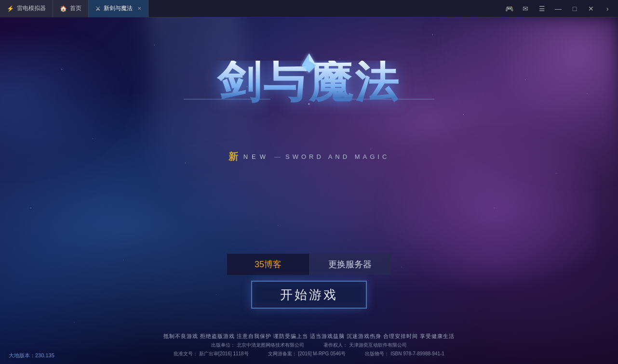  Describe the element at coordinates (405, 354) in the screenshot. I see `isbn-info: 出版物号： ISBN 978-7-89988-941-1` at that location.